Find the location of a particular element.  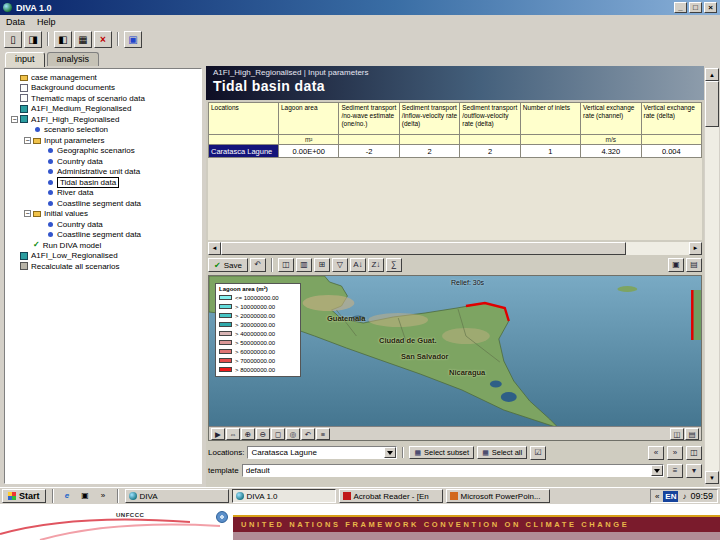

print-map-icon: ▤ is located at coordinates (692, 434).